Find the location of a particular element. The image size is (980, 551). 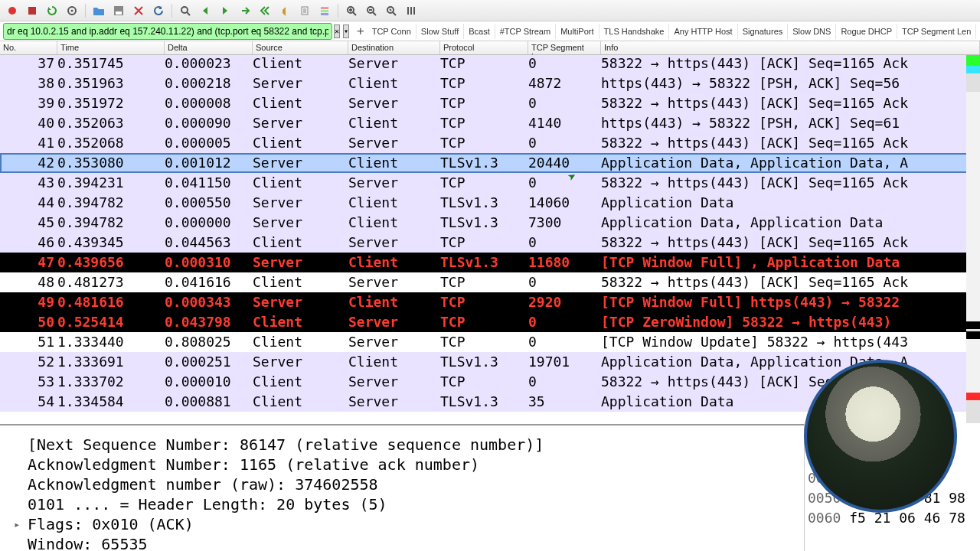

filter-preset: #TCP Stream is located at coordinates (525, 31).